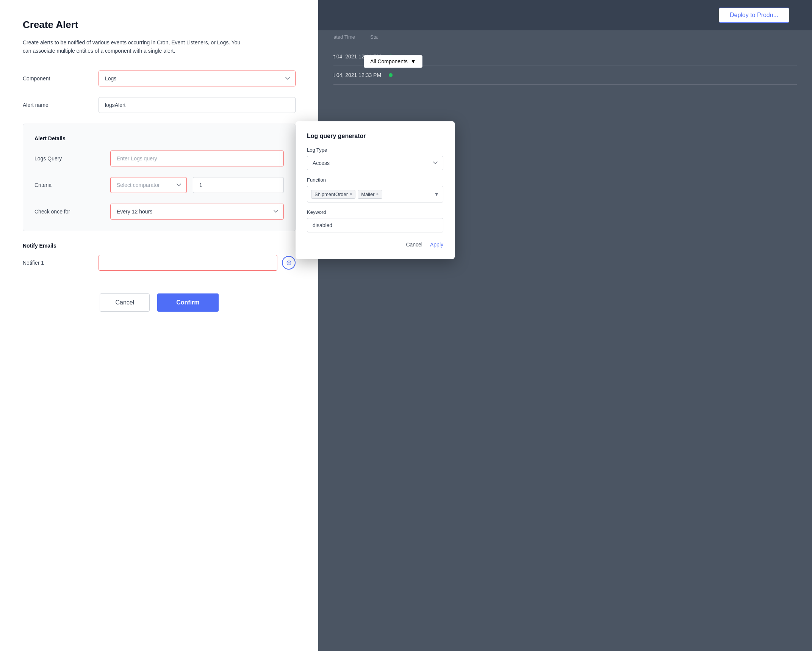 The width and height of the screenshot is (812, 651). What do you see at coordinates (565, 75) in the screenshot?
I see `table-row: t 04, 2021 12:33 PM` at bounding box center [565, 75].